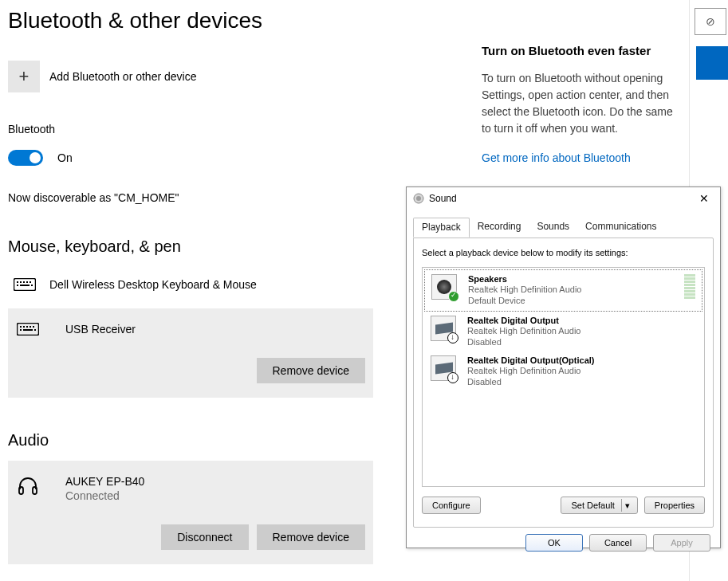 The width and height of the screenshot is (728, 581). What do you see at coordinates (563, 377) in the screenshot?
I see `playback-device-list: Speakers Realtek High Definition Audio D…` at bounding box center [563, 377].